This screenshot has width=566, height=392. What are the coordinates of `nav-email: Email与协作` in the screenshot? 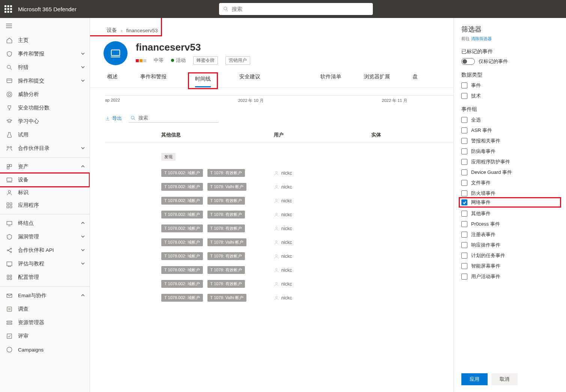 It's located at (45, 296).